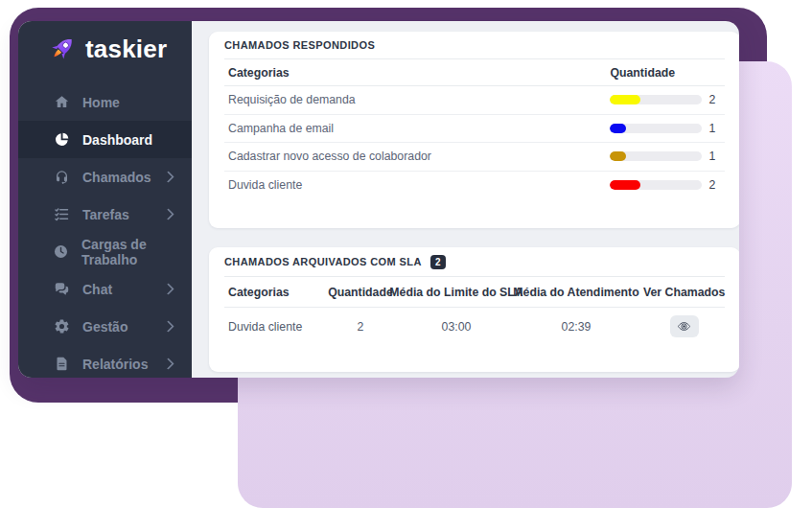 Image resolution: width=812 pixels, height=531 pixels. What do you see at coordinates (475, 157) in the screenshot?
I see `table-row: Cadastrar novo acesso de colaborador 1` at bounding box center [475, 157].